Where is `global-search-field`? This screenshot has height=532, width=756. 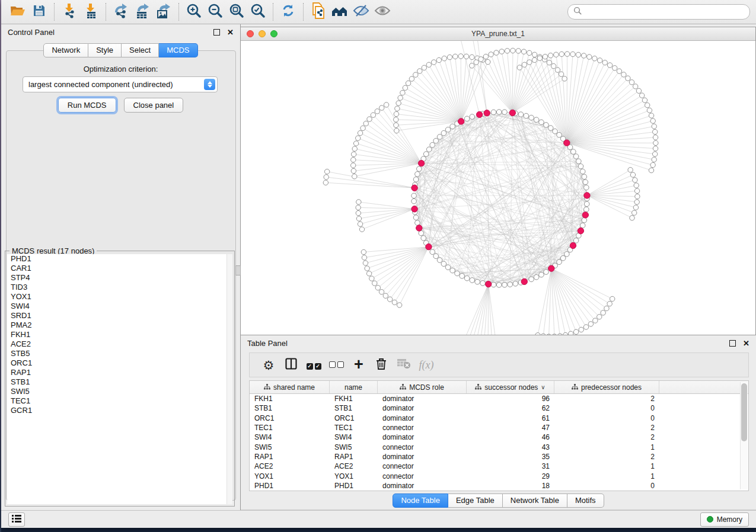
global-search-field is located at coordinates (659, 12).